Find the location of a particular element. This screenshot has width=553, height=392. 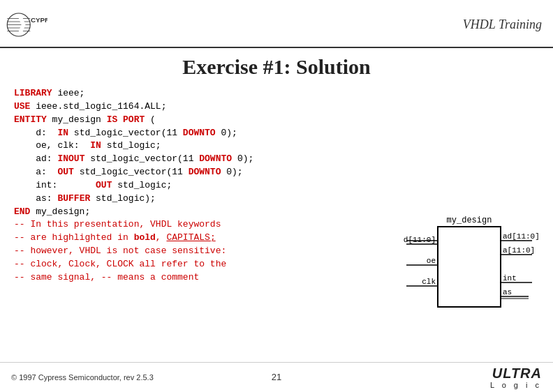

page-number: 21 is located at coordinates (276, 377).